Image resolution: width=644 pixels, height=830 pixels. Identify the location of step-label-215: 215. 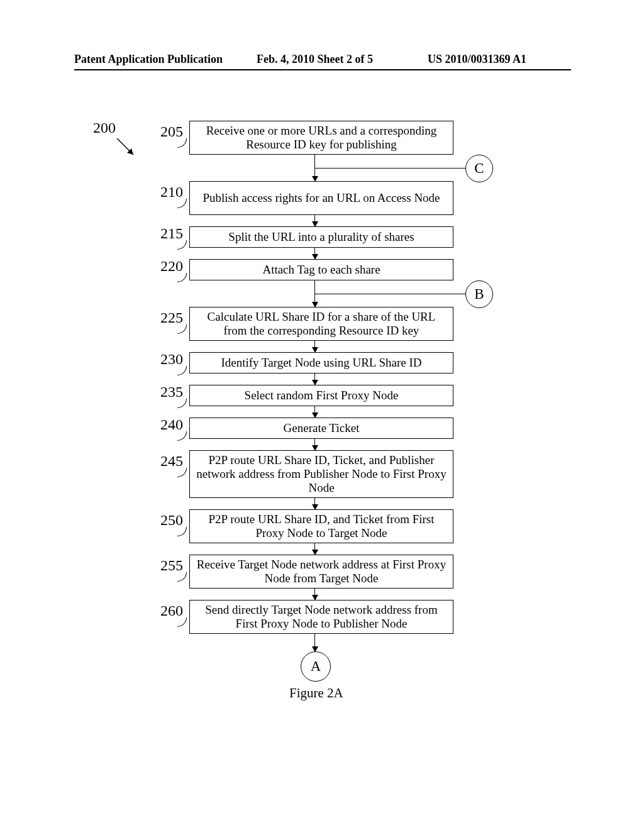
(172, 234).